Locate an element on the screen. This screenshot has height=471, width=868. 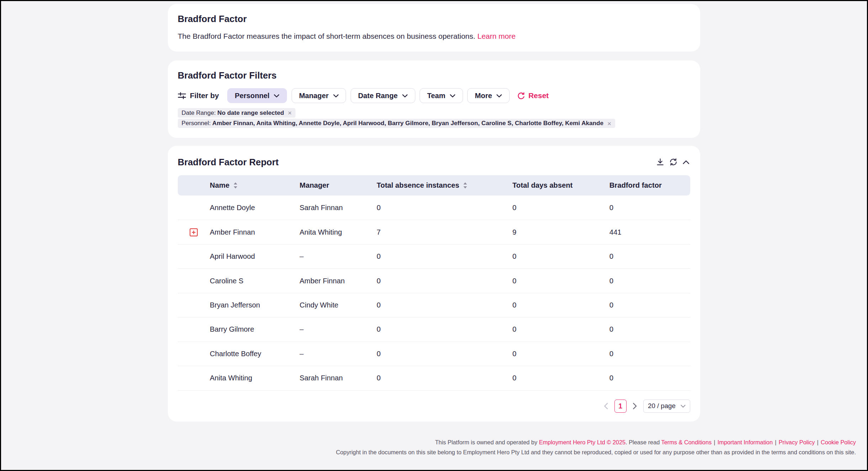
cell-name: Amber Finnan is located at coordinates (255, 232).